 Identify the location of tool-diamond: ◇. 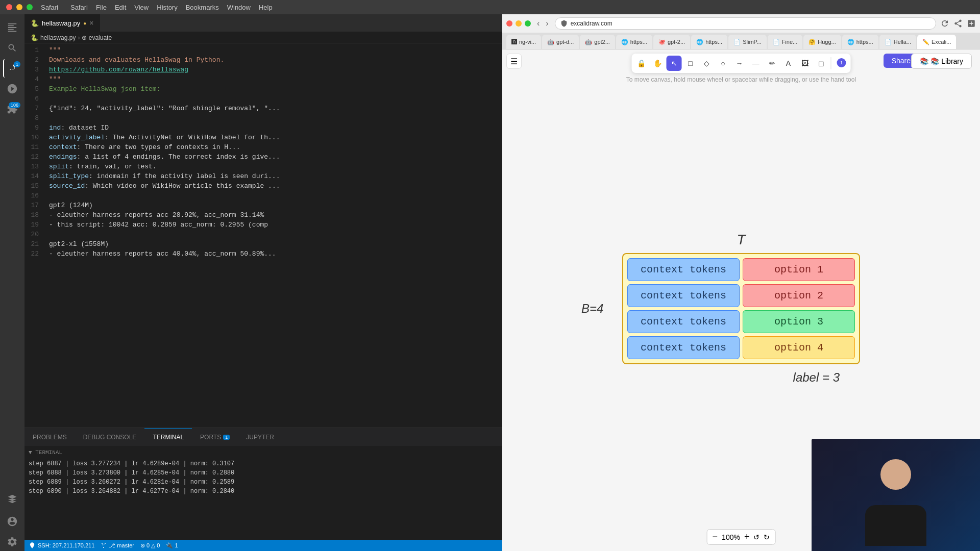
(707, 63).